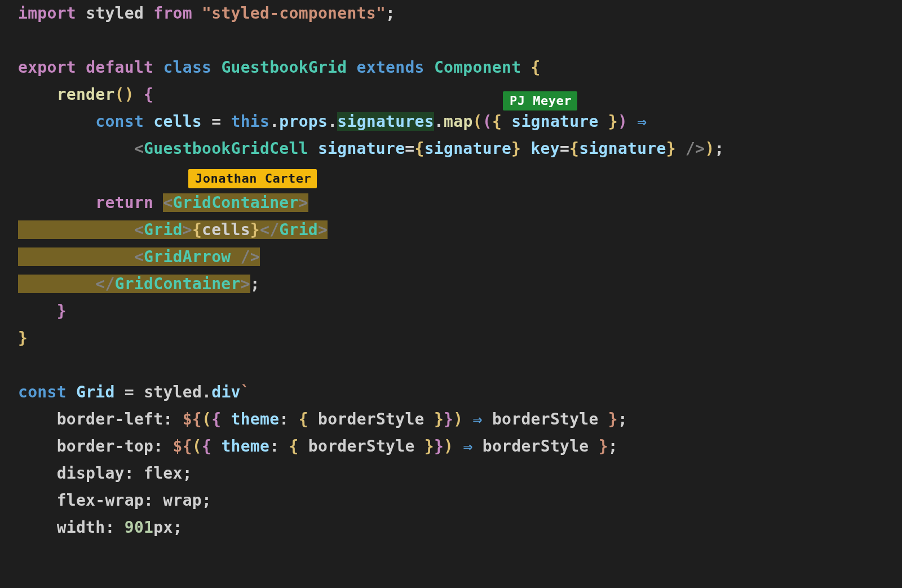 This screenshot has width=902, height=588. Describe the element at coordinates (253, 179) in the screenshot. I see `presence-label-jc: Jonathan Carter` at that location.